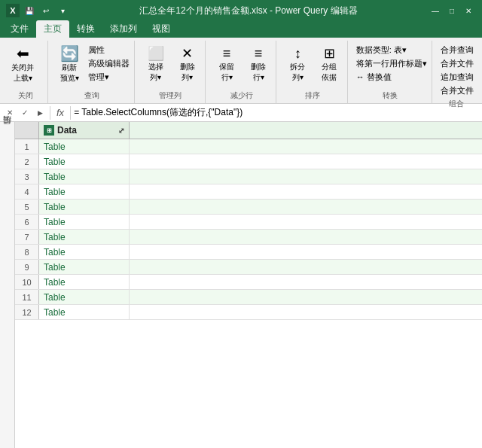 This screenshot has height=448, width=482. I want to click on window-controls: — □ ✕, so click(452, 11).